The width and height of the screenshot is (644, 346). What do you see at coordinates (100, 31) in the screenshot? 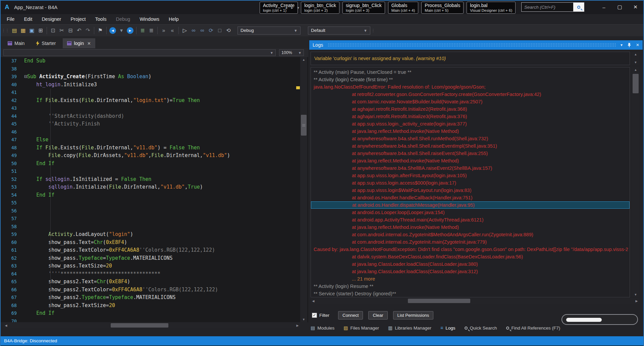
I see `bookmark-icon: ⚑` at bounding box center [100, 31].